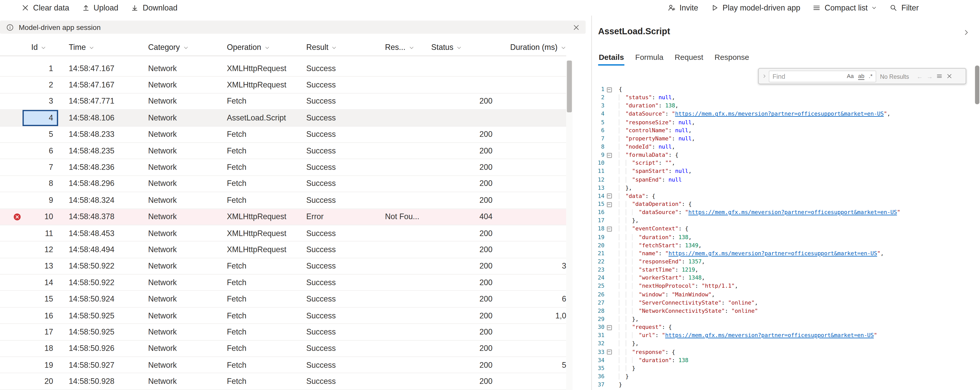 Image resolution: width=980 pixels, height=390 pixels. Describe the element at coordinates (756, 8) in the screenshot. I see `play-model-driven-app-button: Play model-driven app` at that location.